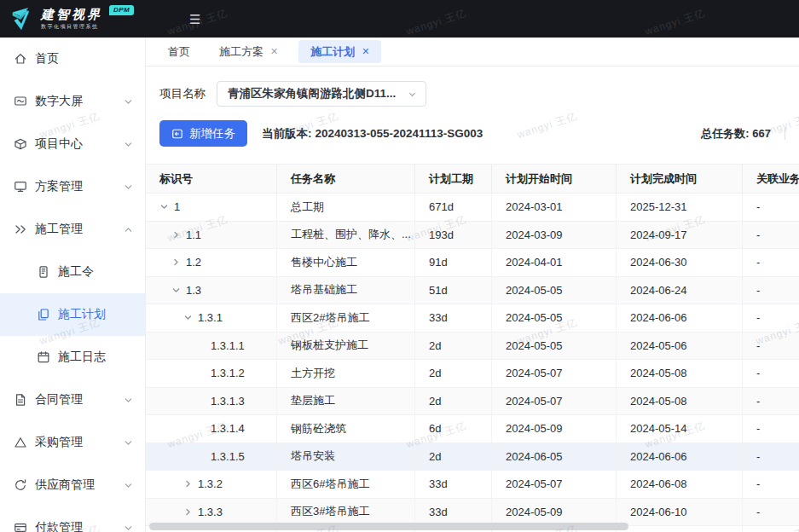 The height and width of the screenshot is (532, 799). I want to click on task-name-cell: 总工期, so click(346, 207).